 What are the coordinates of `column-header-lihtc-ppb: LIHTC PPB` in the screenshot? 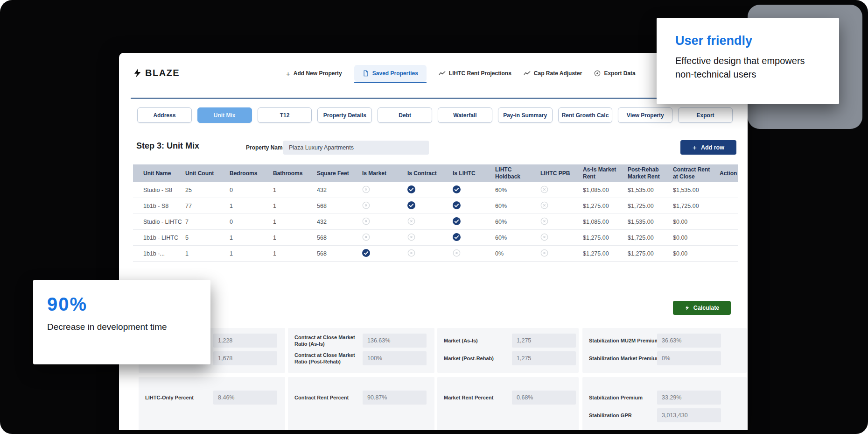 It's located at (562, 174).